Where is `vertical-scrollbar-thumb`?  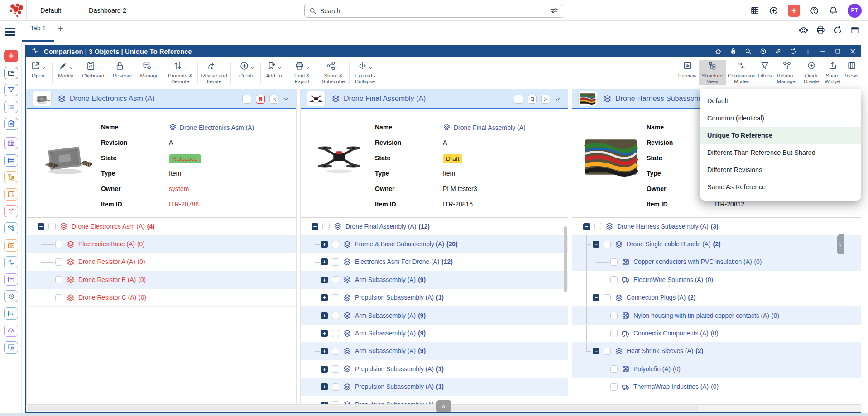
vertical-scrollbar-thumb is located at coordinates (565, 259).